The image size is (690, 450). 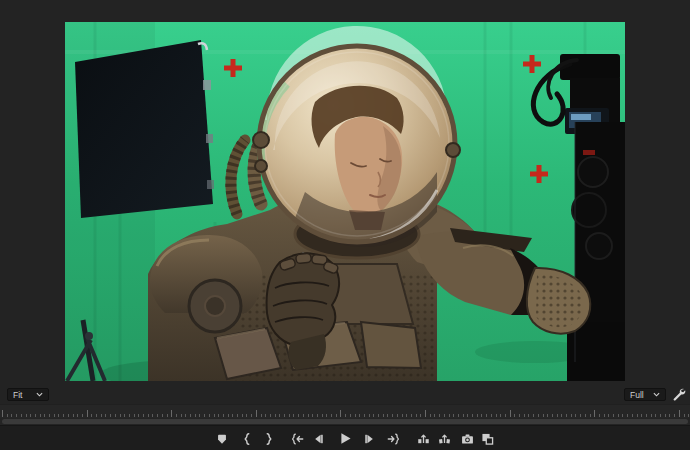 What do you see at coordinates (346, 438) in the screenshot?
I see `play-icon` at bounding box center [346, 438].